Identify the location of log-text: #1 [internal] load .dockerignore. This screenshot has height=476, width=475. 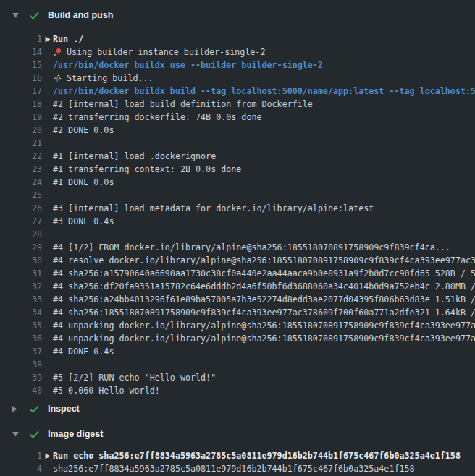
(135, 156).